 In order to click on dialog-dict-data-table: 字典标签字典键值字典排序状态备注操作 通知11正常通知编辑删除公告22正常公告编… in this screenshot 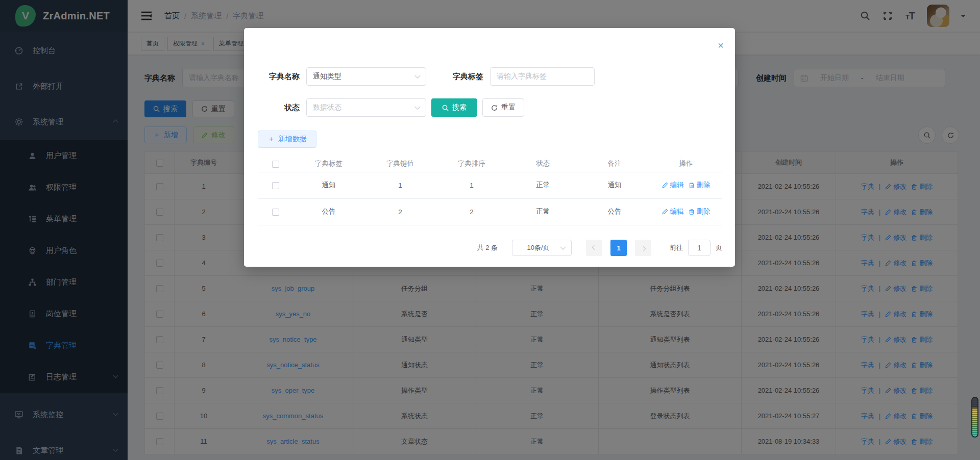, I will do `click(490, 191)`.